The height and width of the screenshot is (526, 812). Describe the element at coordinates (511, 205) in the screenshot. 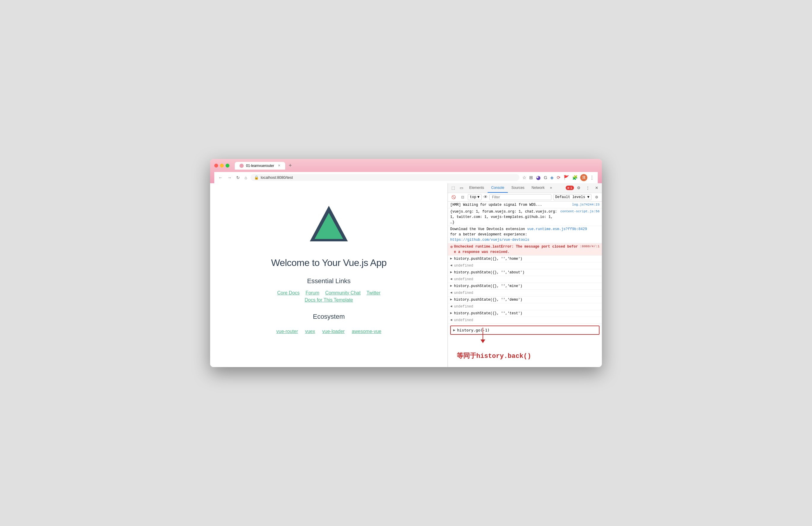

I see `console-text: [HMR] Waiting for update signal from WDS…` at that location.